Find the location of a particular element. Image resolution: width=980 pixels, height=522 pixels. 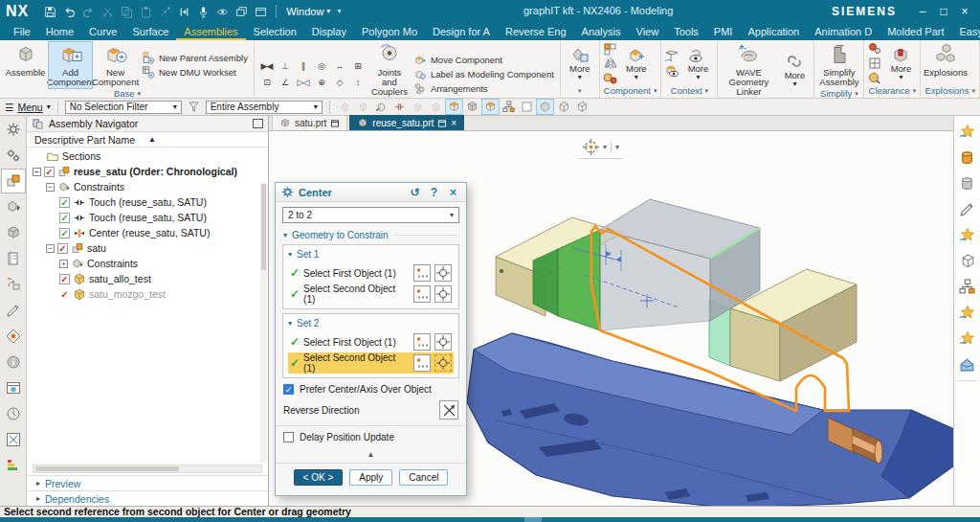

ghost-cube-icon is located at coordinates (417, 107).